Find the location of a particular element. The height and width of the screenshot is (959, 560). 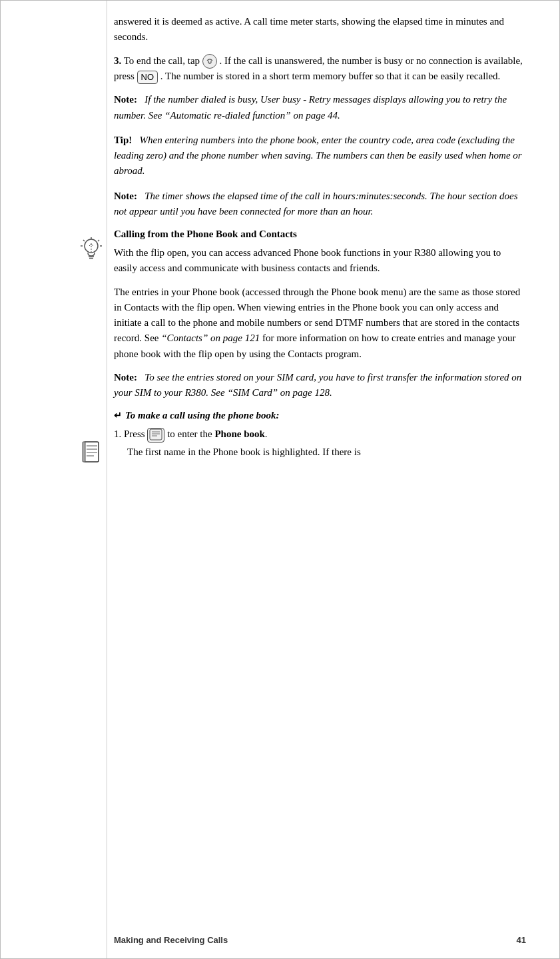

note2-text: The timer shows the elapsed time of the … is located at coordinates (316, 204).